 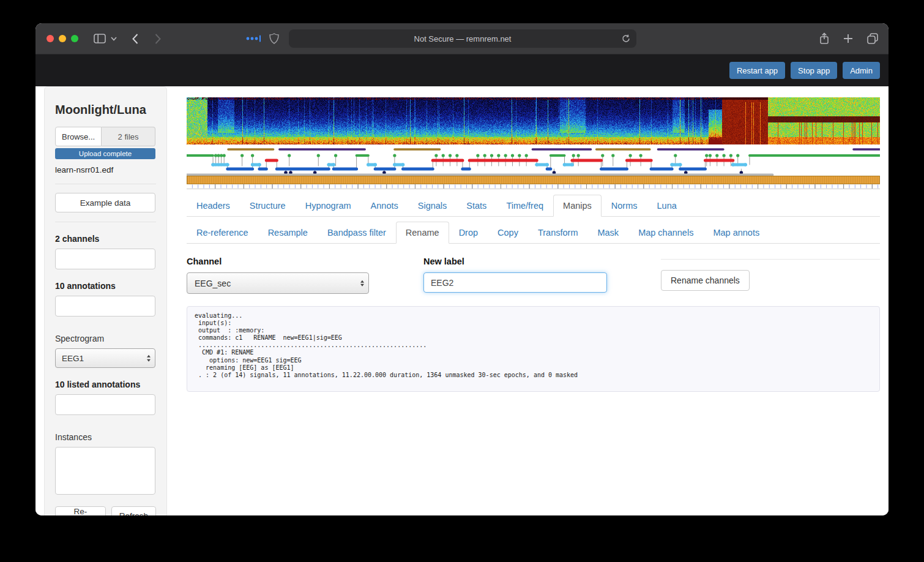 I want to click on listed-annotations-select, so click(x=105, y=405).